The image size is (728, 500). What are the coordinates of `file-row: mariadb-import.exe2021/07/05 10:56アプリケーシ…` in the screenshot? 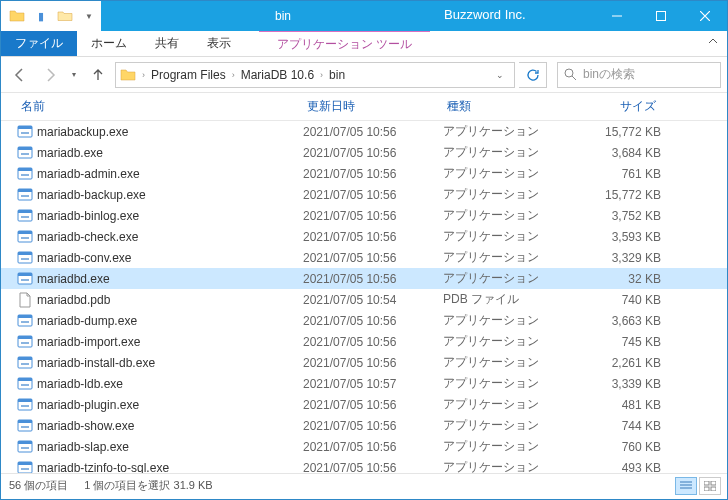 It's located at (364, 342).